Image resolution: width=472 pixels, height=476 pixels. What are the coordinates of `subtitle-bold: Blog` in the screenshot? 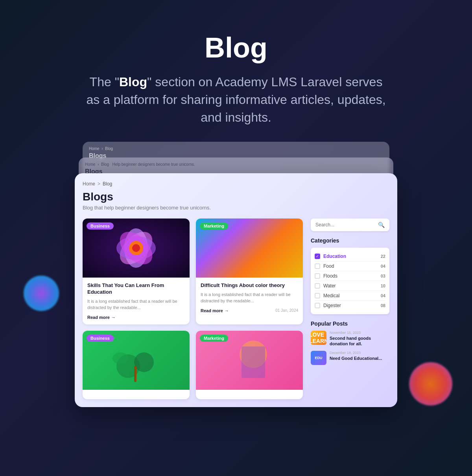 It's located at (133, 82).